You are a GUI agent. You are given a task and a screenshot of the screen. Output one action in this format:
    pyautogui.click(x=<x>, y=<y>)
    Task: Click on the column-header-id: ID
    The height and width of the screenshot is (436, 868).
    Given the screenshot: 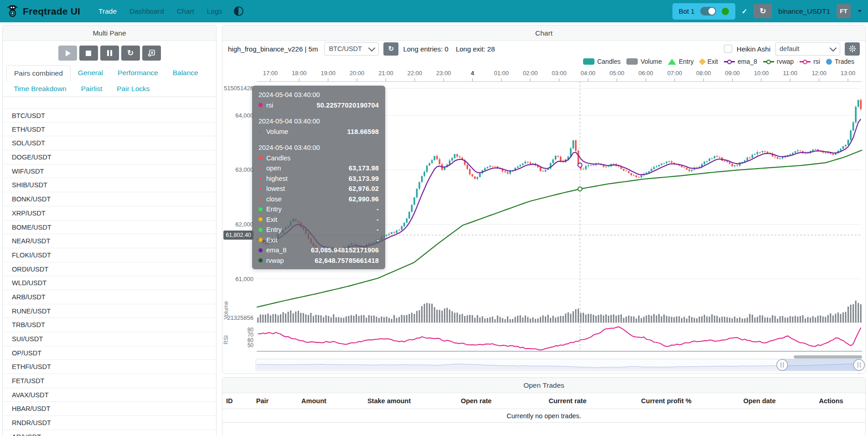 What is the action you would take?
    pyautogui.click(x=232, y=401)
    